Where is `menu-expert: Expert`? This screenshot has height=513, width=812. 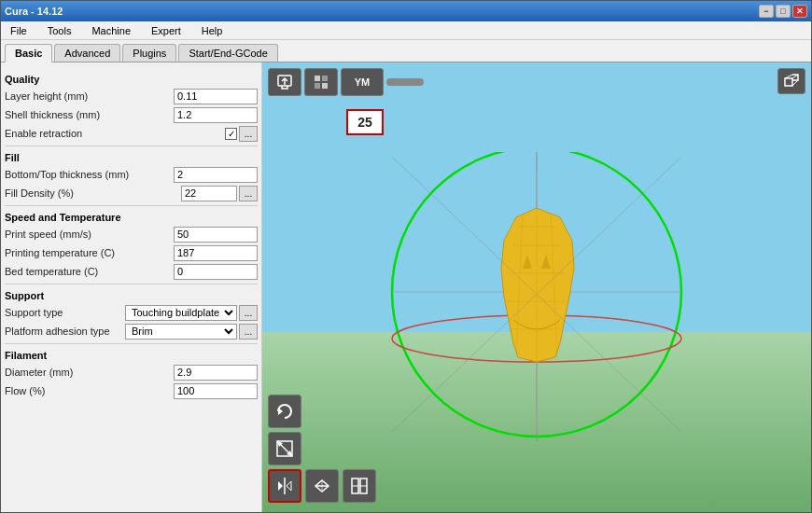 menu-expert: Expert is located at coordinates (166, 31).